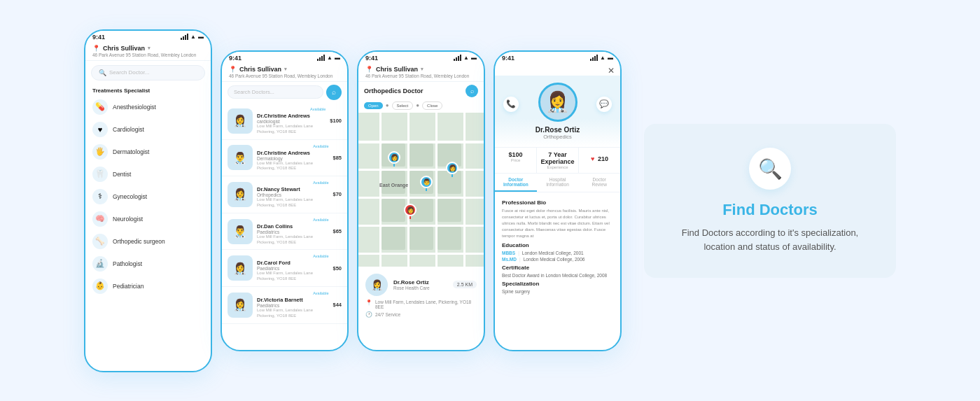 The image size is (980, 401). Describe the element at coordinates (558, 183) in the screenshot. I see `tab-hospital-info: HospitalInformation` at that location.